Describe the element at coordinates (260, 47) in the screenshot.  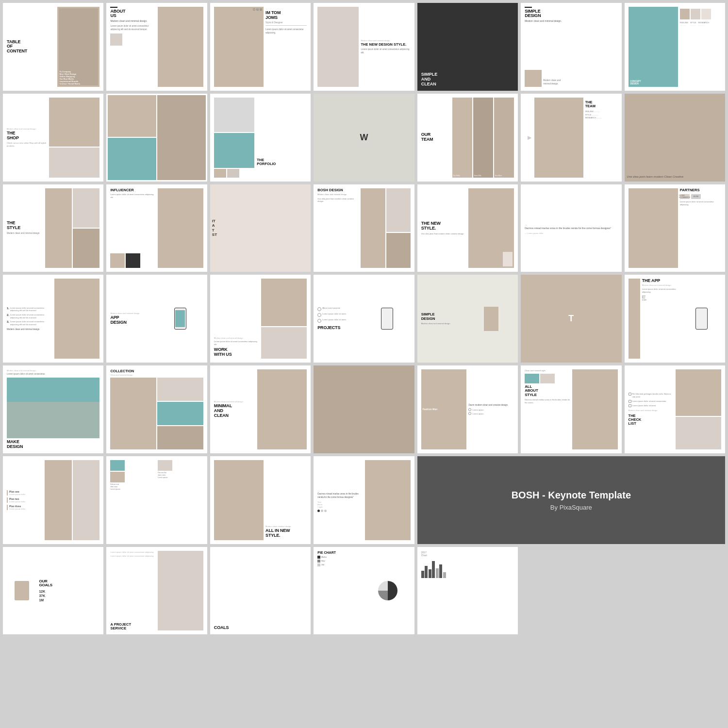
I see `slide-profile: f in @ IM TOMJOMS Stylist & Designer Lor…` at that location.